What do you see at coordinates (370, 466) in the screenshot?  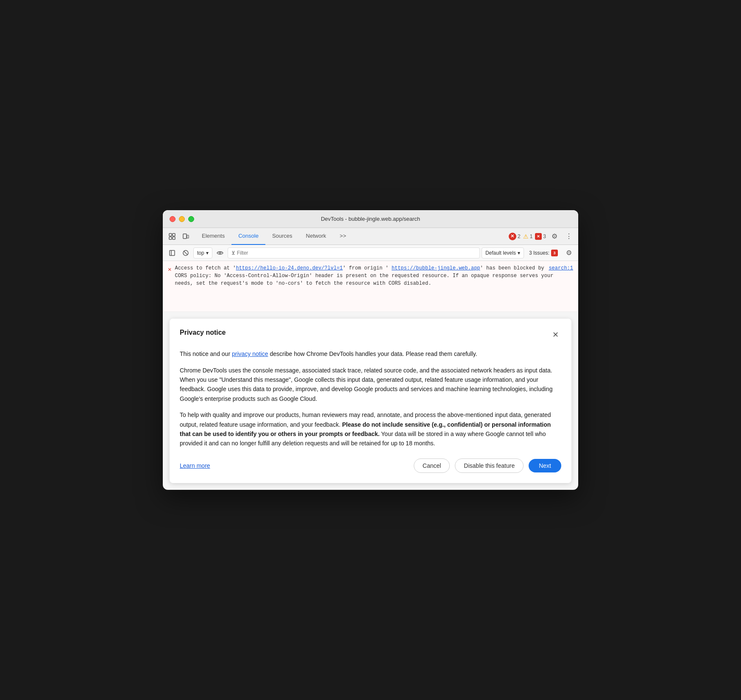 I see `privacy-footer: Learn more Cancel Disable this feature N…` at bounding box center [370, 466].